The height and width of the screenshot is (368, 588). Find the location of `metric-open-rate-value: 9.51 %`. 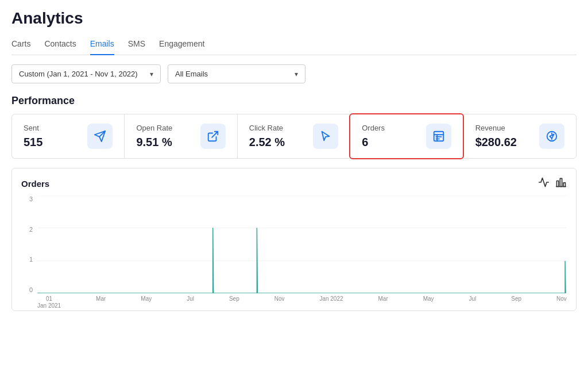

metric-open-rate-value: 9.51 % is located at coordinates (154, 143).